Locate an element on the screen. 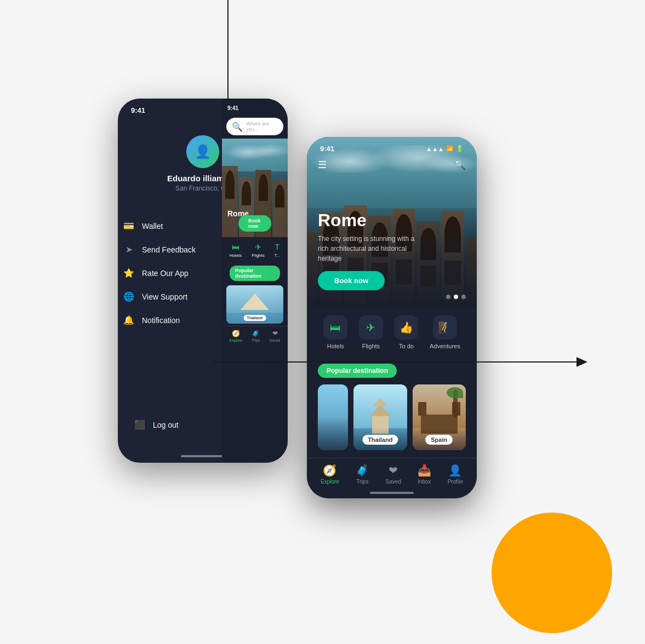 The width and height of the screenshot is (645, 644). ph2-signal-icon: ▲▲▲ is located at coordinates (435, 149).